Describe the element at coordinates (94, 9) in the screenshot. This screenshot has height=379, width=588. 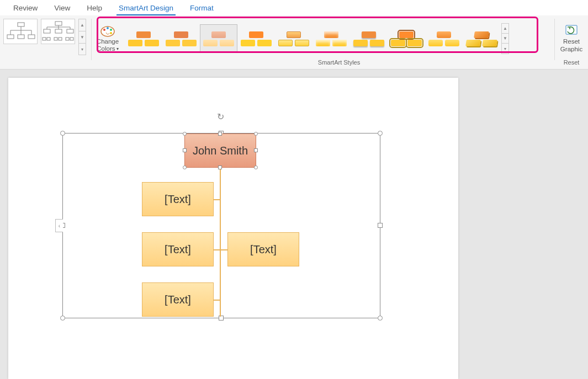
I see `tab-help: Help` at that location.